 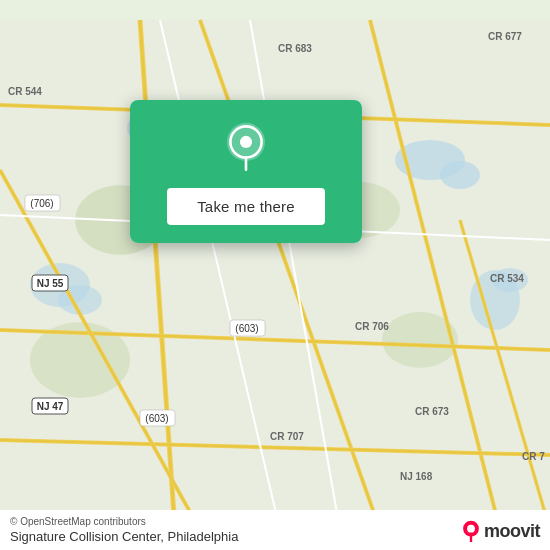 I want to click on moovit-logo: moovit, so click(x=500, y=531).